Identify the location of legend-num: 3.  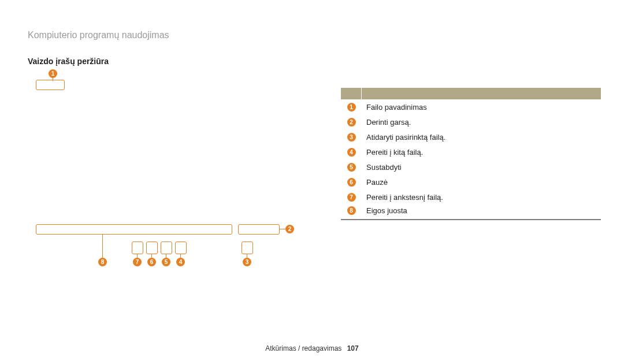
(351, 138).